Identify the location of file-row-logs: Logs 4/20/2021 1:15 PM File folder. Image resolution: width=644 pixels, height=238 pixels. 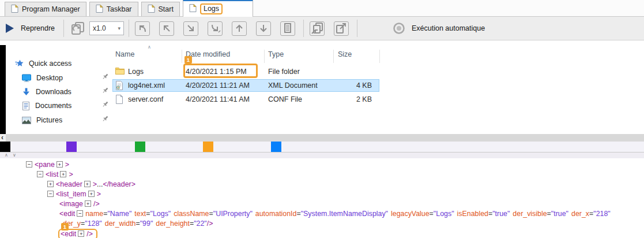
(246, 72).